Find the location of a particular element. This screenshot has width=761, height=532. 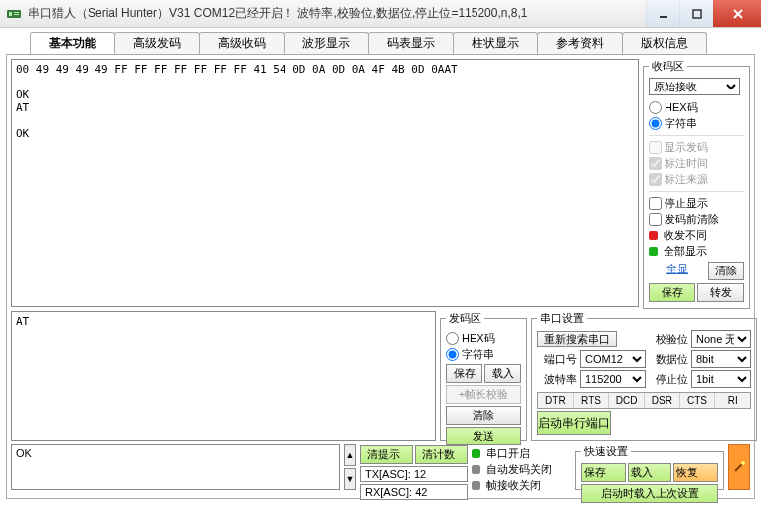

sig-rts: RTS is located at coordinates (592, 400).